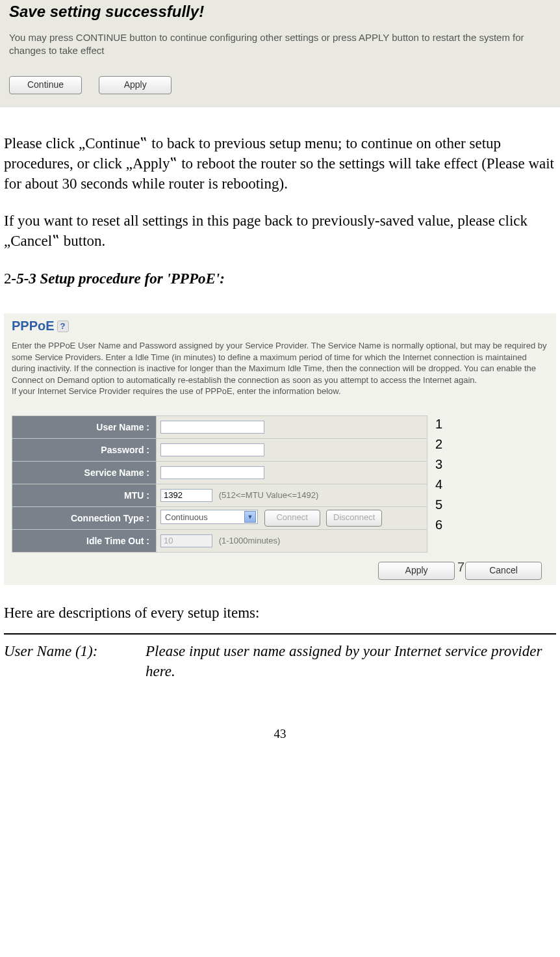  Describe the element at coordinates (439, 525) in the screenshot. I see `annotation-6: 6` at that location.